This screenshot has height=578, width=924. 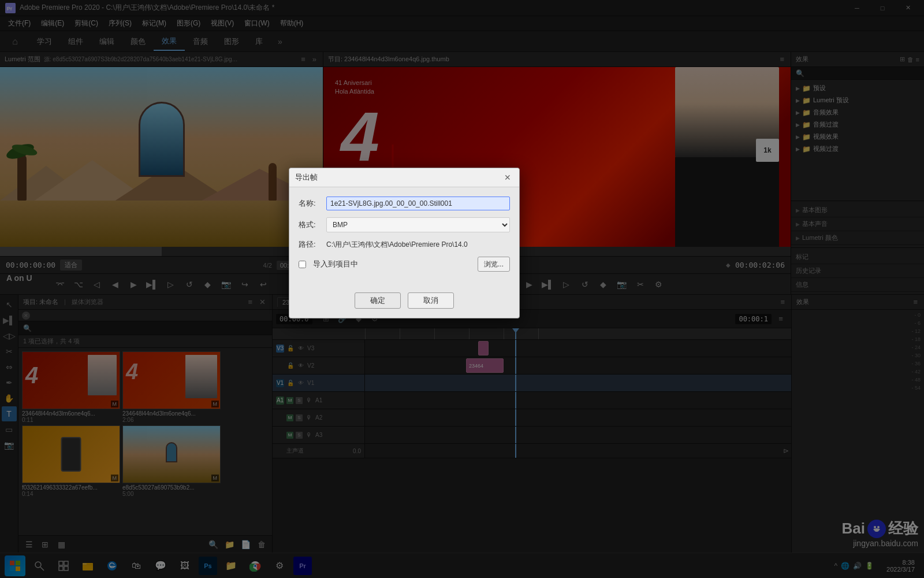 I want to click on export-frame-dialog: 导出帧 ✕ 名称: 格式: BMP JPEG PNG TIFF 路径:, so click(x=404, y=243).